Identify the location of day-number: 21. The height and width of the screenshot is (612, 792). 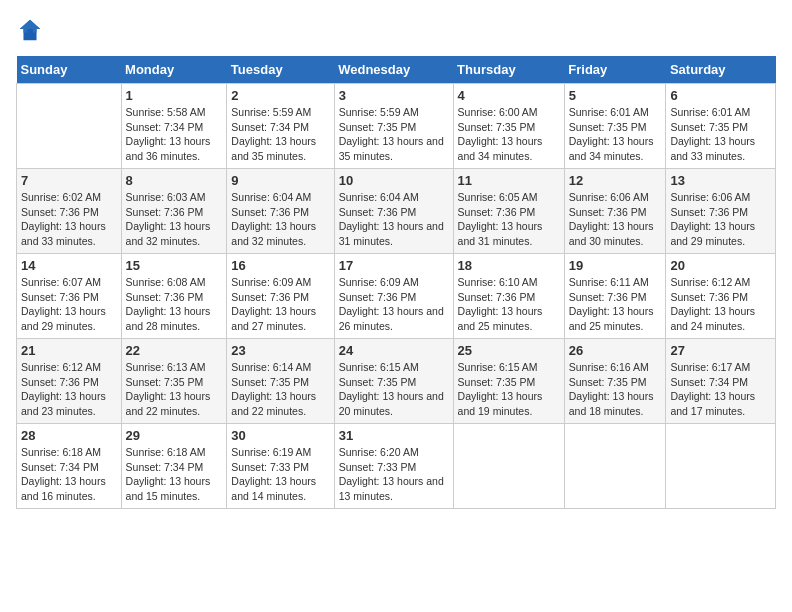
(69, 350).